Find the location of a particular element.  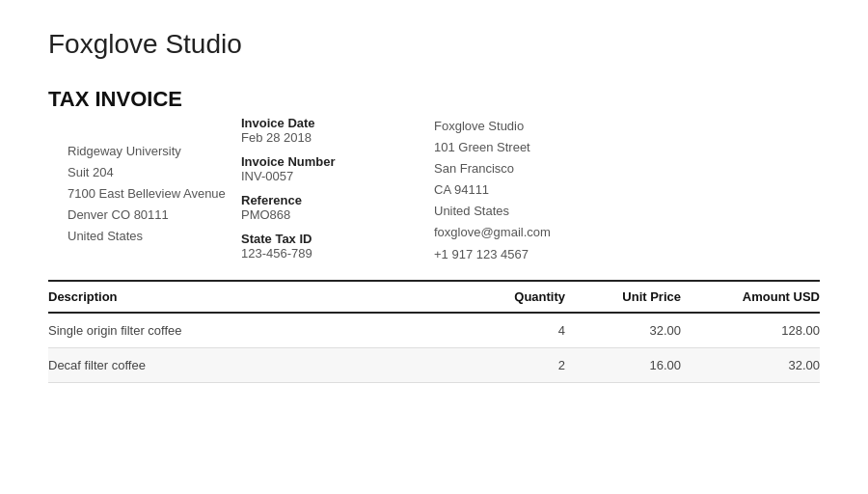

company-country: United States is located at coordinates (530, 211).